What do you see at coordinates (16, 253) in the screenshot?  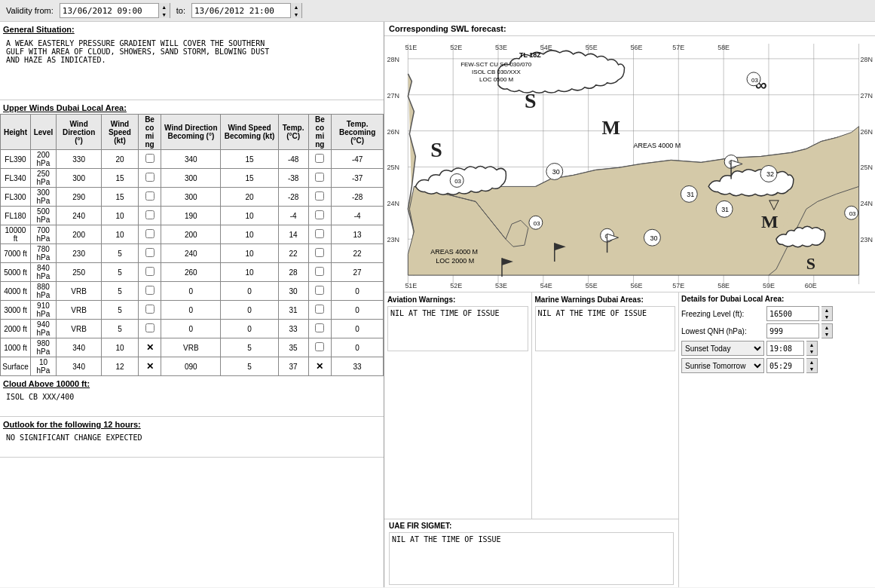 I see `cell-height: 7000 ft` at bounding box center [16, 253].